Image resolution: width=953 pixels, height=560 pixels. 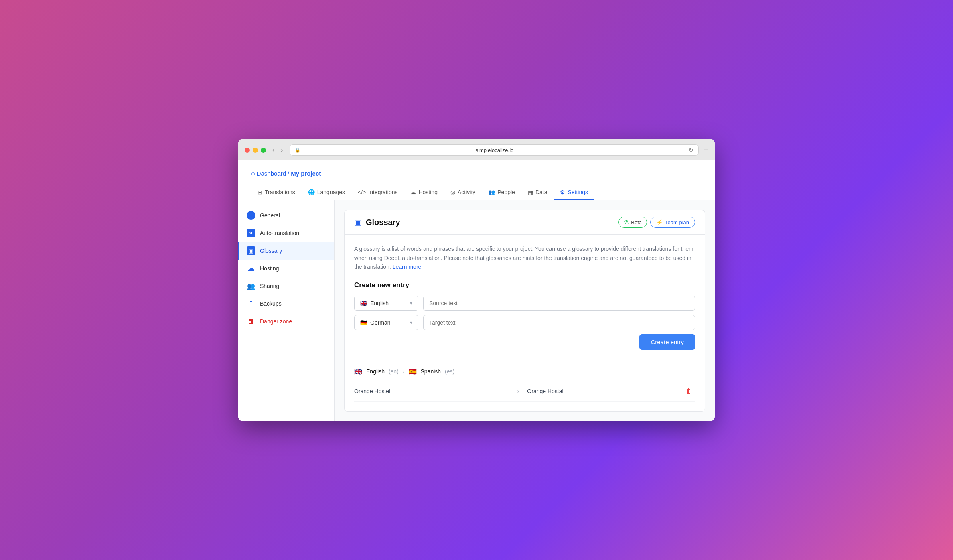 What do you see at coordinates (286, 251) in the screenshot?
I see `sidebar-item-glossary: ▣ Glossary` at bounding box center [286, 251].